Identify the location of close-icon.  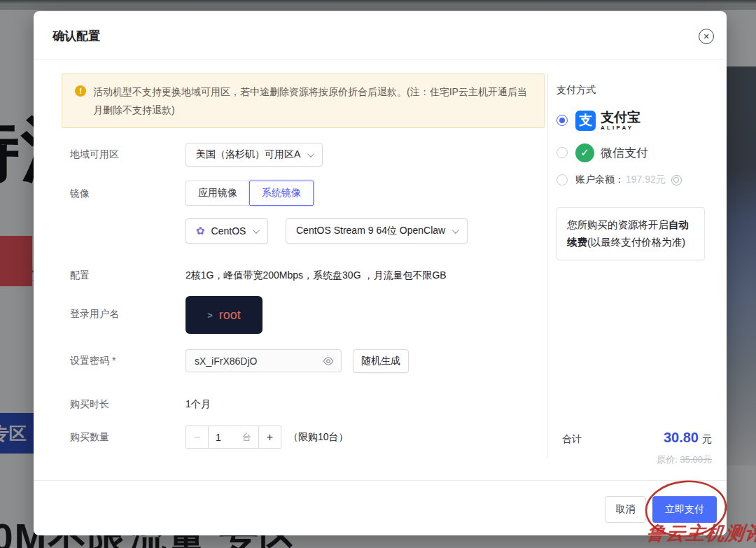
(706, 36).